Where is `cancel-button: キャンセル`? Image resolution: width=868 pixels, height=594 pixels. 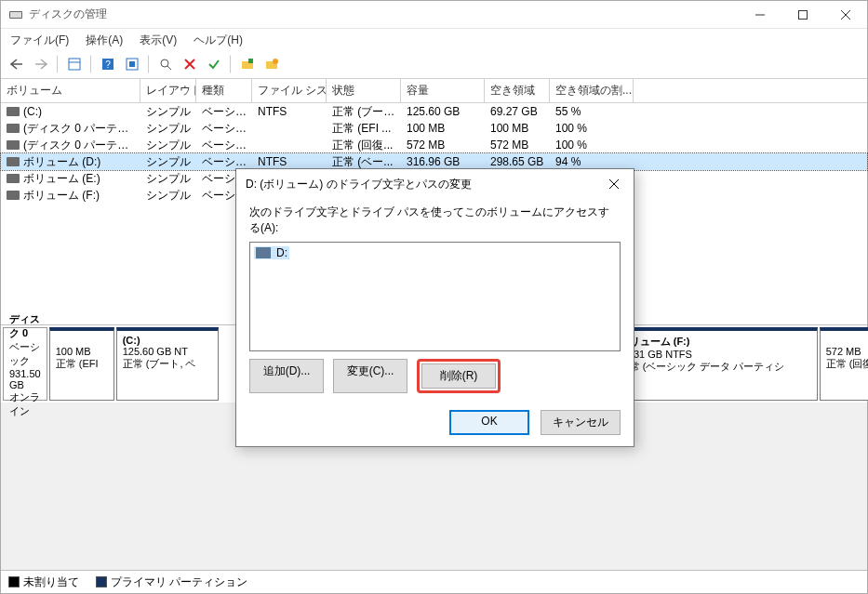
cancel-button: キャンセル is located at coordinates (581, 422).